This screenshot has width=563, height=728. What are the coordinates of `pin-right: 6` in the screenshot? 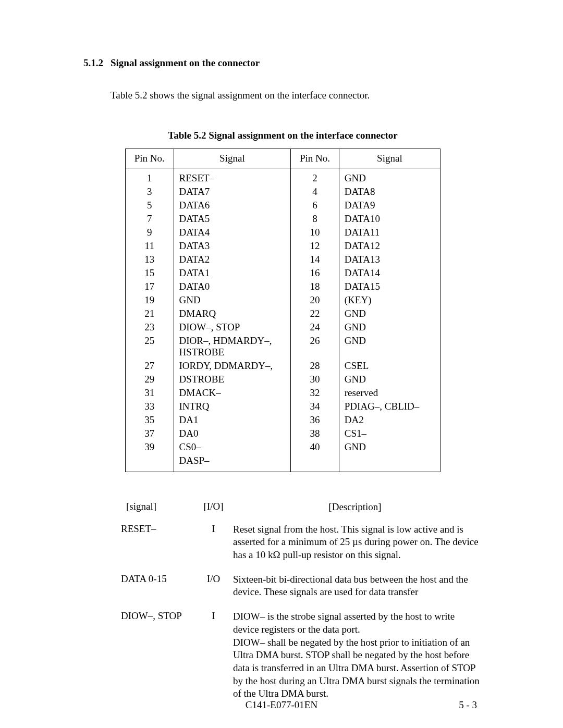 It's located at (315, 205).